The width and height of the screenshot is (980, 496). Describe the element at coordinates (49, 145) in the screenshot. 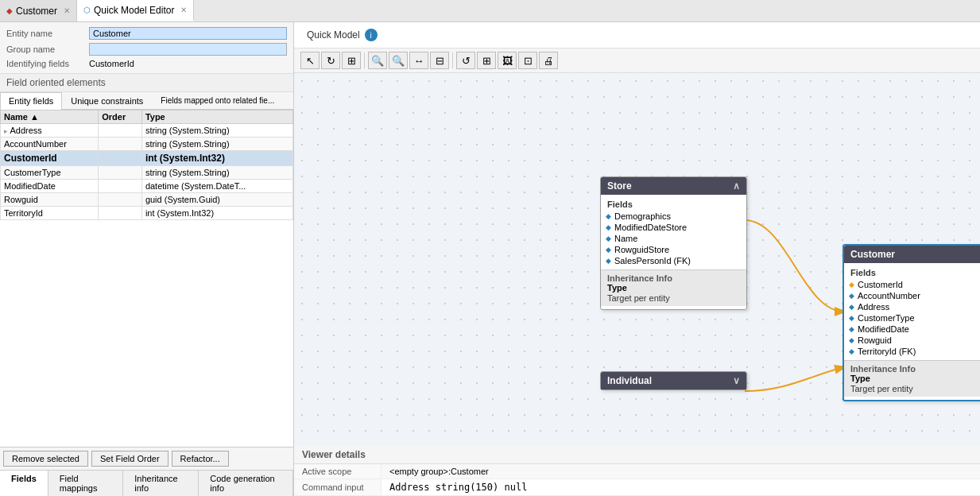

I see `field-name: AccountNumber` at that location.